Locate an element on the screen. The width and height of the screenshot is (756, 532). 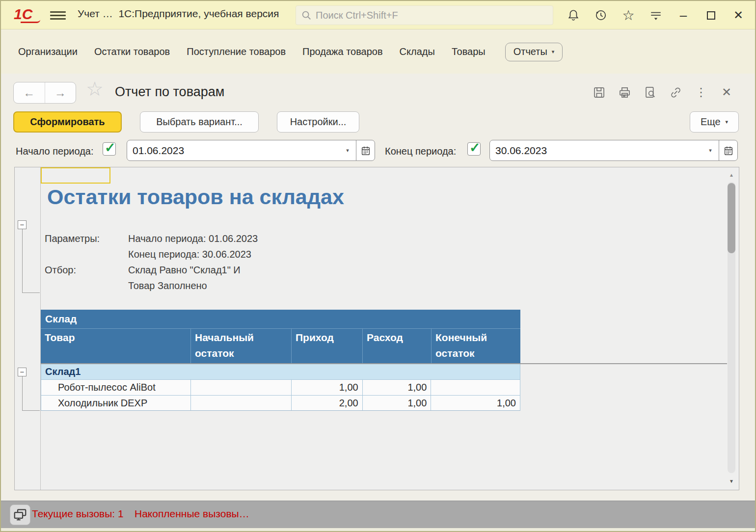
notifications-button is located at coordinates (573, 15).